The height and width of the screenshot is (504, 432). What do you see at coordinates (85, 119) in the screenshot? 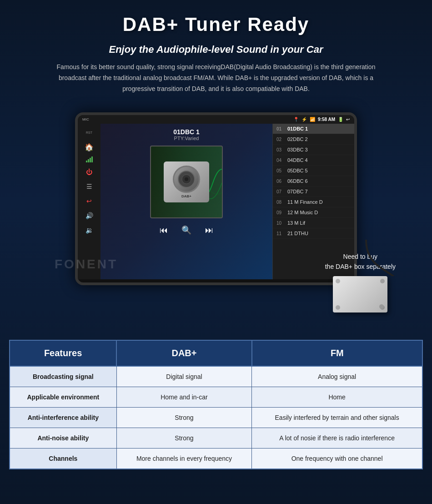
I see `status-left: MIC` at bounding box center [85, 119].